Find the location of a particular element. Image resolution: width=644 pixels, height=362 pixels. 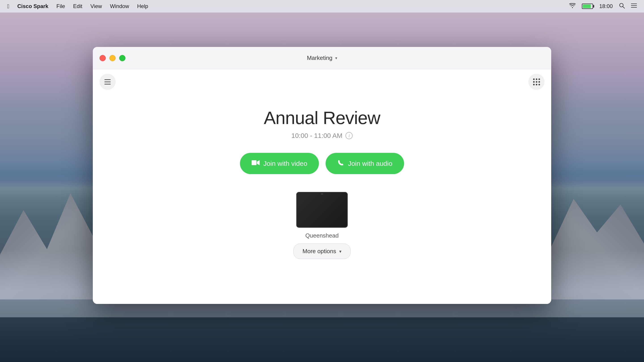

list-icon is located at coordinates (634, 6).